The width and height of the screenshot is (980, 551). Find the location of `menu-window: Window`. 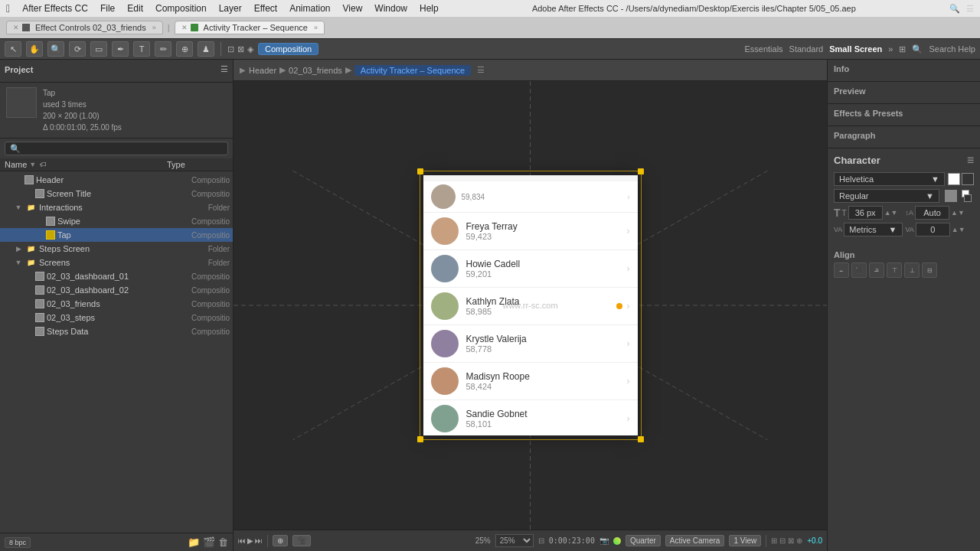

menu-window: Window is located at coordinates (390, 8).